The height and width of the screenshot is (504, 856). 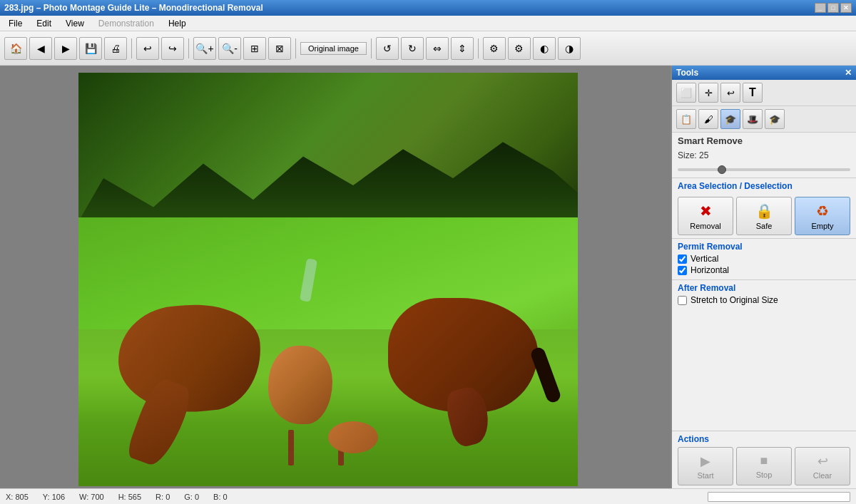 I want to click on vertical-checkbox, so click(x=682, y=259).